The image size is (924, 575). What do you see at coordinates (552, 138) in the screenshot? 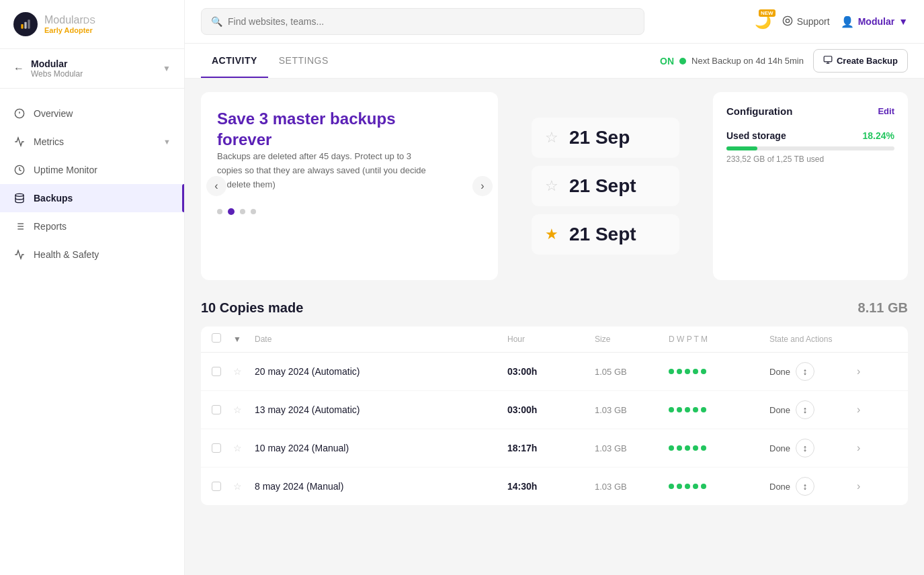
I see `star-empty-icon-1: ☆` at bounding box center [552, 138].